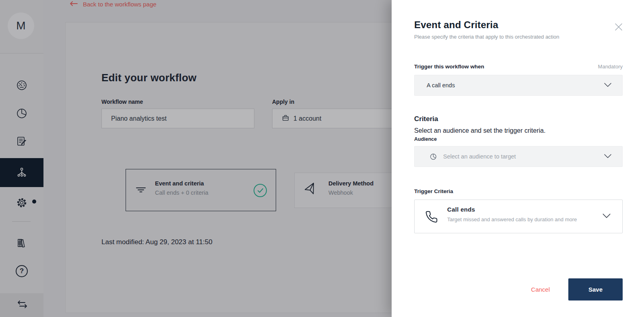 The image size is (644, 317). What do you see at coordinates (512, 209) in the screenshot?
I see `criteria-card-title: Call ends` at bounding box center [512, 209].